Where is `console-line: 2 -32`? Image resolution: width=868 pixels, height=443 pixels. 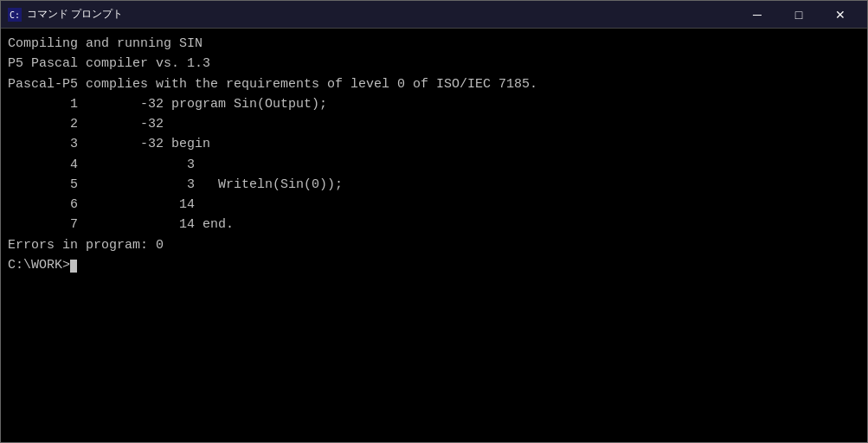 console-line: 2 -32 is located at coordinates (434, 125).